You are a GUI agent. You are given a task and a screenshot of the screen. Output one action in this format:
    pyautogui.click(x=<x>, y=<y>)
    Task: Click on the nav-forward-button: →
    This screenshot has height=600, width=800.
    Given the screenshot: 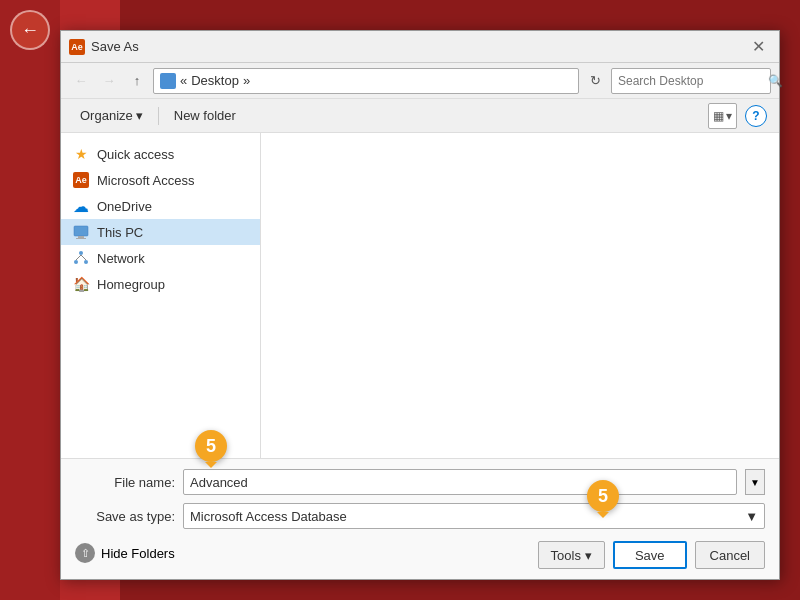 What is the action you would take?
    pyautogui.click(x=109, y=81)
    